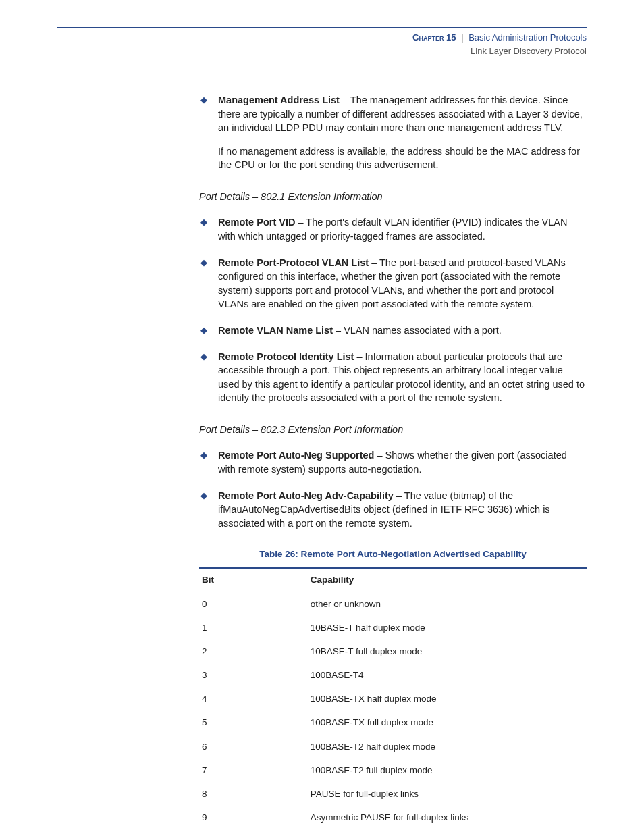  Describe the element at coordinates (296, 455) in the screenshot. I see `term: Remote Port Auto-Neg Supported` at that location.